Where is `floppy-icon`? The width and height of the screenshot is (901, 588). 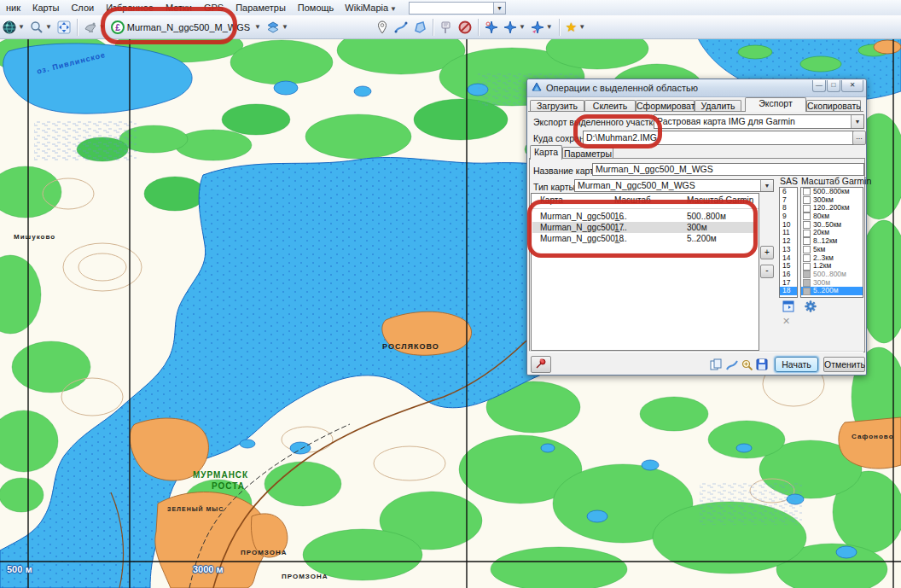
floppy-icon is located at coordinates (762, 364).